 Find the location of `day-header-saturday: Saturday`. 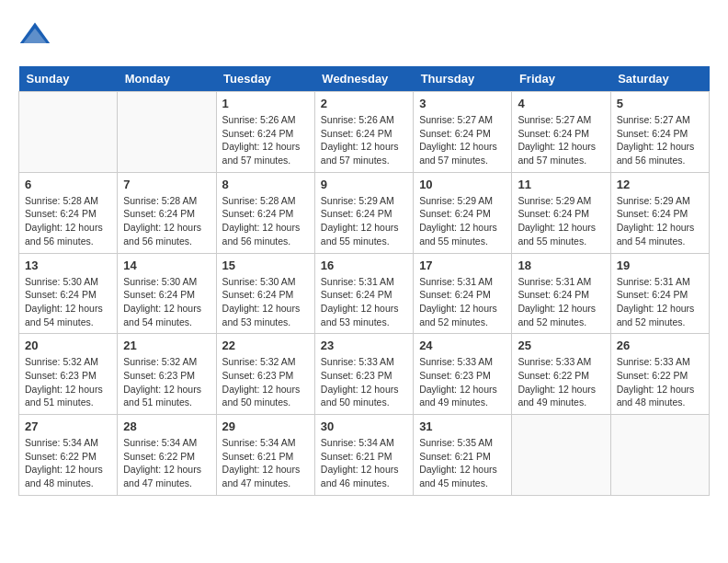

day-header-saturday: Saturday is located at coordinates (660, 79).